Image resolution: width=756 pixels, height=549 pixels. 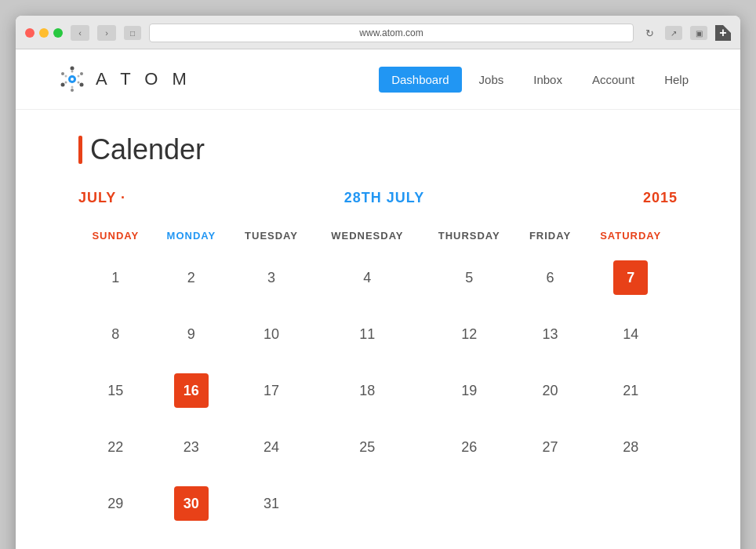 I want to click on day-number: 2, so click(x=191, y=278).